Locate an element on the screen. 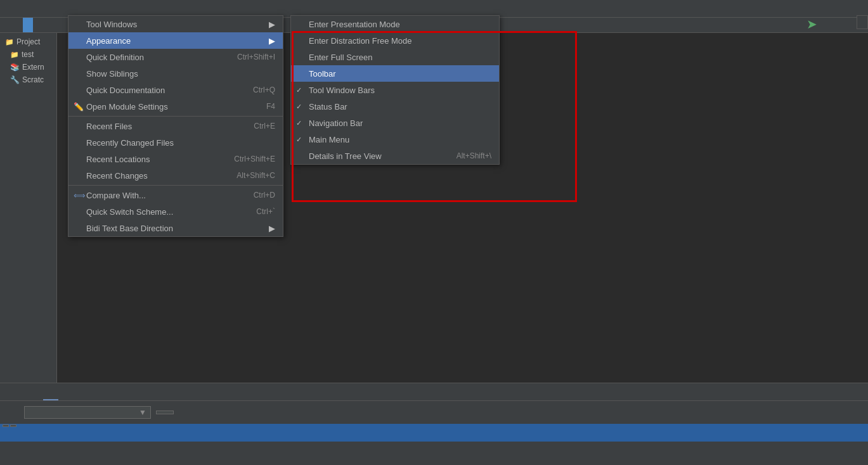 The image size is (868, 465). todo-down-arrow is located at coordinates (13, 426).